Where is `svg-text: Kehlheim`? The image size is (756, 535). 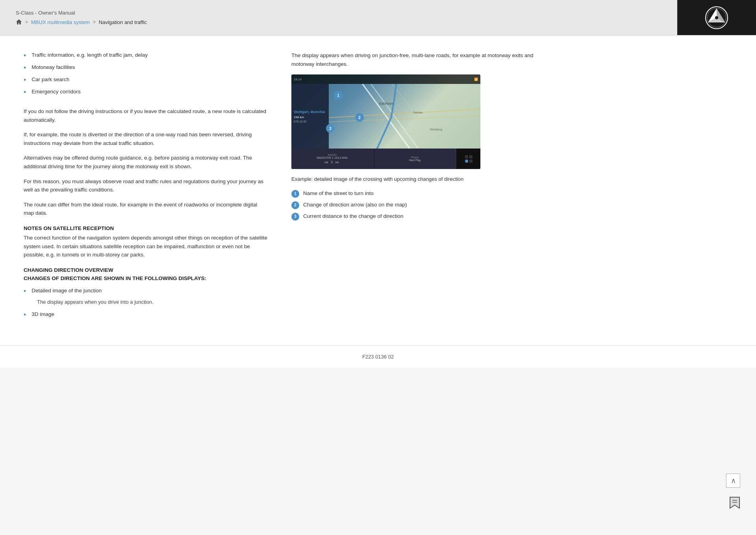 svg-text: Kehlheim is located at coordinates (386, 104).